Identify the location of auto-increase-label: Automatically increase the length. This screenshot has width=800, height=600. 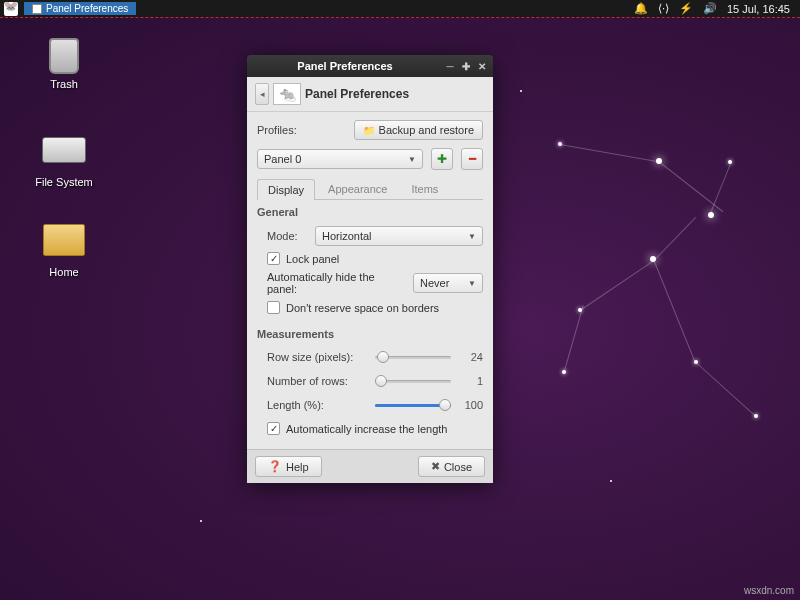
(366, 429).